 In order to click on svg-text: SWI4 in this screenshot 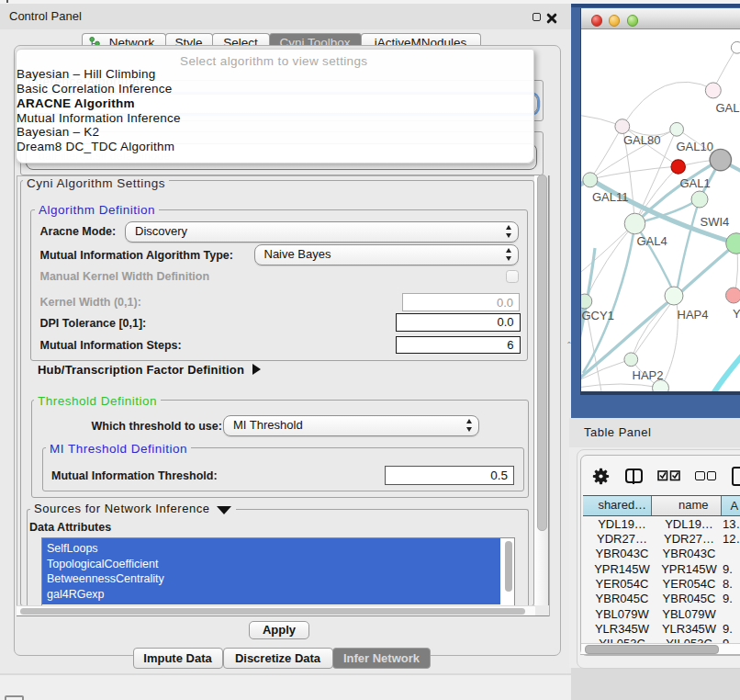, I will do `click(715, 222)`.